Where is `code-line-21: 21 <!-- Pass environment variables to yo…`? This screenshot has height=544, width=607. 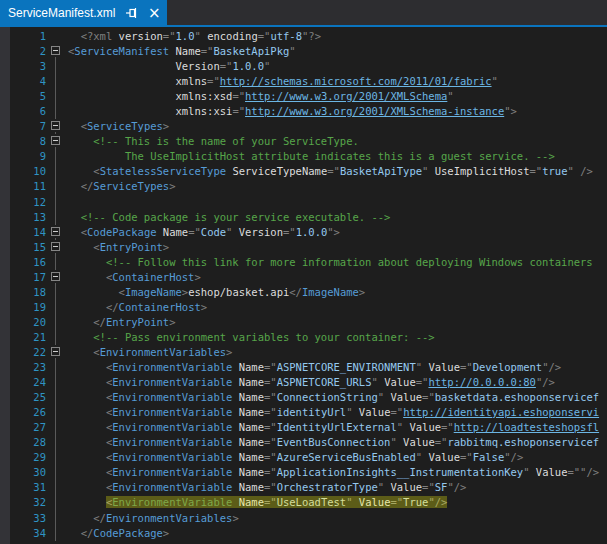 code-line-21: 21 <!-- Pass environment variables to yo… is located at coordinates (304, 338).